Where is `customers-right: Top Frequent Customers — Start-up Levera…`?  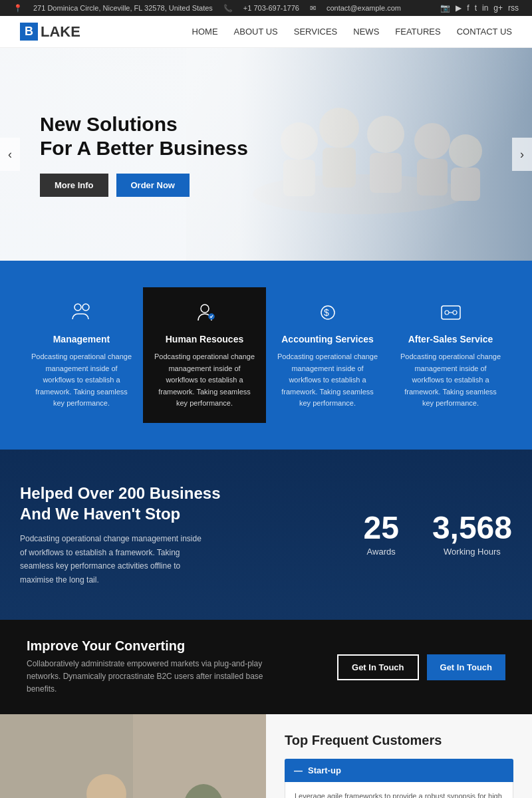 customers-right: Top Frequent Customers — Start-up Levera… is located at coordinates (399, 756).